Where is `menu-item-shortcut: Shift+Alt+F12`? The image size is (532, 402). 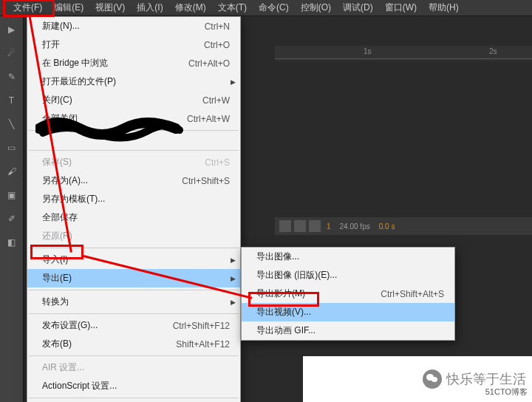 menu-item-shortcut: Shift+Alt+F12 is located at coordinates (202, 344).